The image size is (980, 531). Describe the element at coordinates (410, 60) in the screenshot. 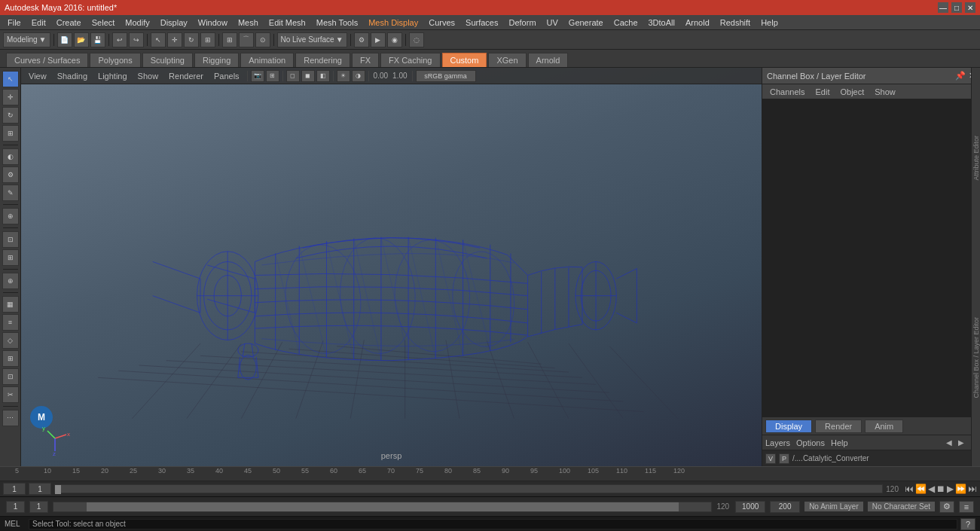

I see `tab-fx-caching: FX Caching` at that location.